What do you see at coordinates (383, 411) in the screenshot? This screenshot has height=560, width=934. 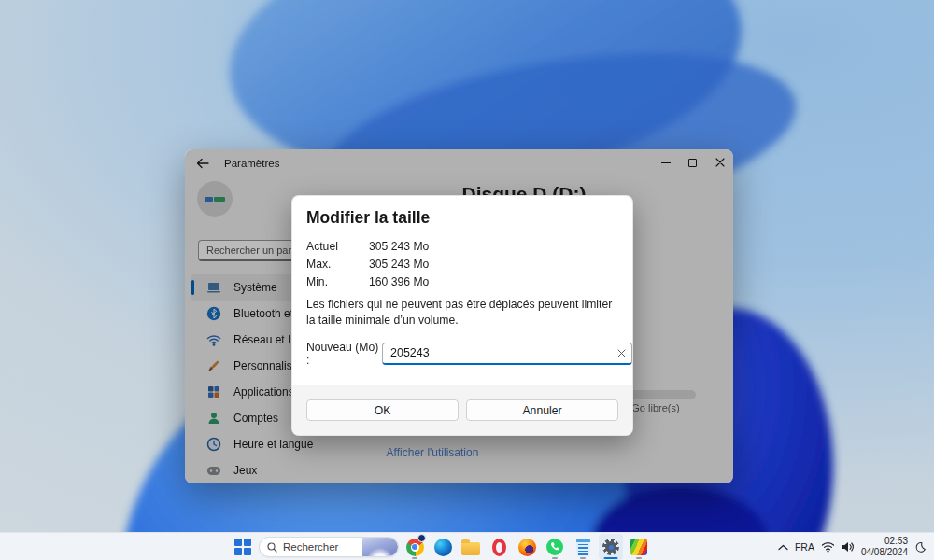 I see `ok-button: OK` at bounding box center [383, 411].